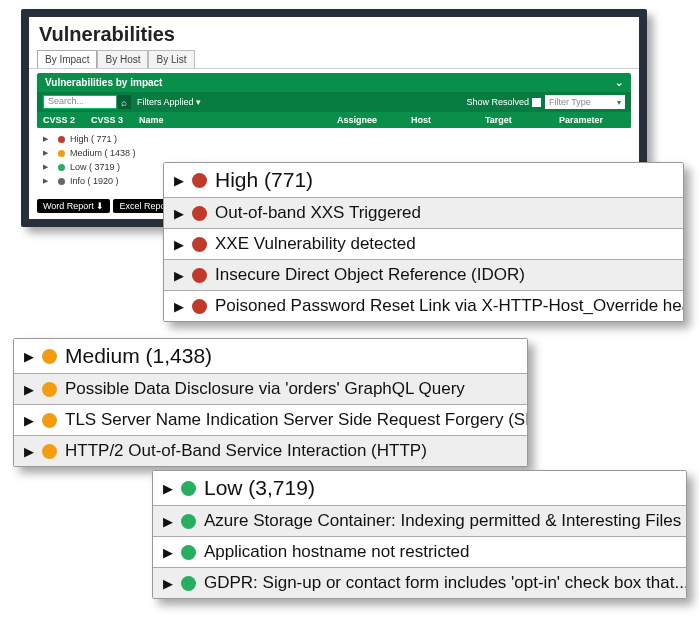 This screenshot has width=699, height=630. What do you see at coordinates (265, 389) in the screenshot?
I see `vuln-name: Possible Data Disclosure via 'orders' Gr…` at bounding box center [265, 389].